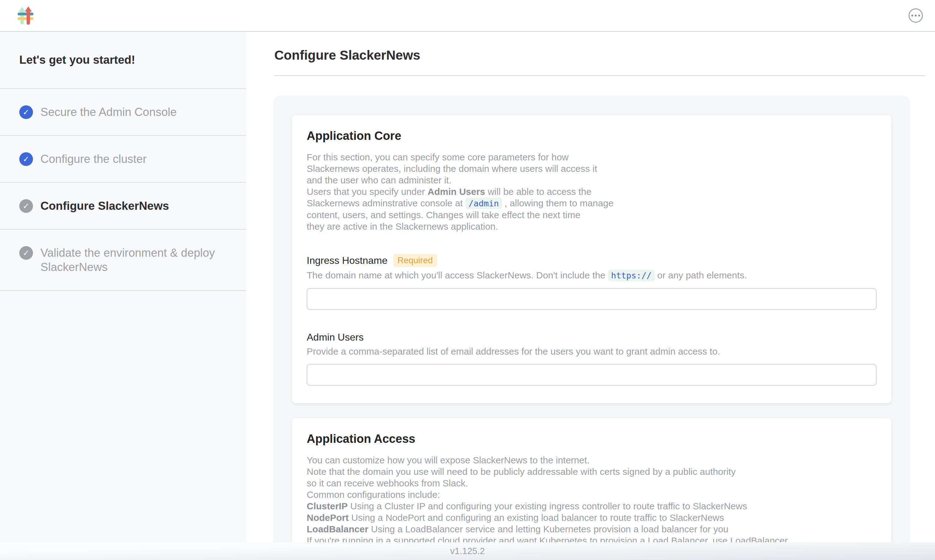 This screenshot has width=935, height=560. Describe the element at coordinates (591, 375) in the screenshot. I see `admin-users-input` at that location.